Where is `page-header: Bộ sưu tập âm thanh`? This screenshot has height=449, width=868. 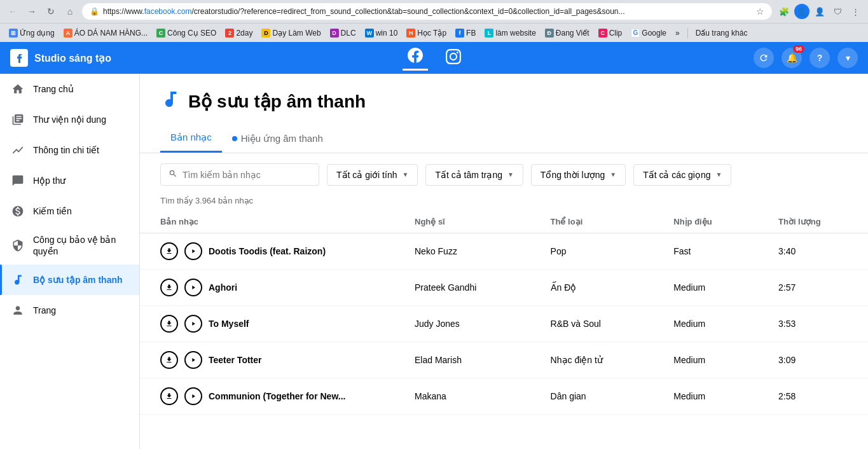 page-header: Bộ sưu tập âm thanh is located at coordinates (504, 94).